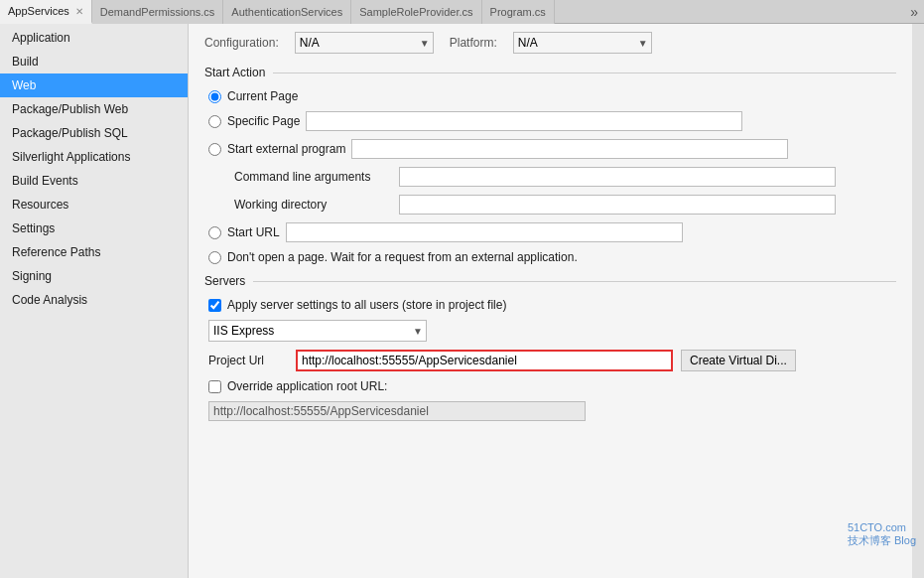  I want to click on override-checkbox-row: Override application root URL:, so click(550, 386).